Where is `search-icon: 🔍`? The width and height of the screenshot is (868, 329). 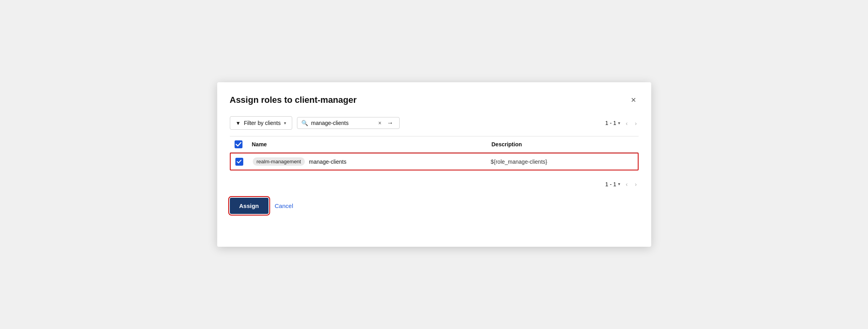
search-icon: 🔍 is located at coordinates (305, 123).